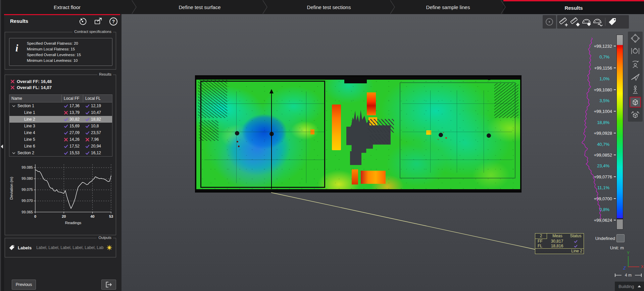 The image size is (644, 291). Describe the element at coordinates (635, 115) in the screenshot. I see `turntable-view-button` at that location.